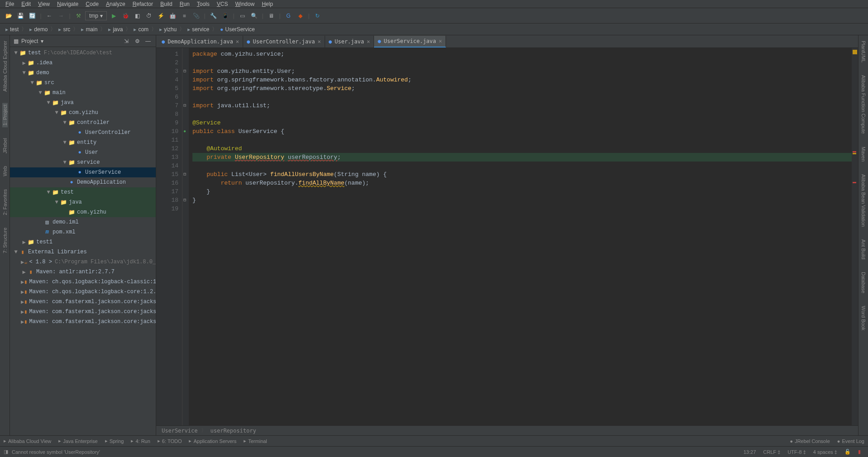 Image resolution: width=868 pixels, height=457 pixels. Describe the element at coordinates (859, 452) in the screenshot. I see `inspection-icon: ▮` at that location.